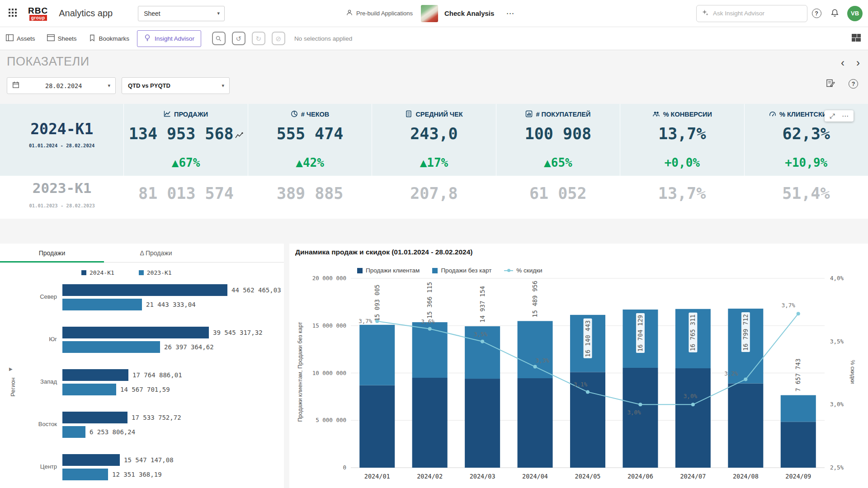 The image size is (868, 488). I want to click on prev-sheet-button: ‹, so click(843, 63).